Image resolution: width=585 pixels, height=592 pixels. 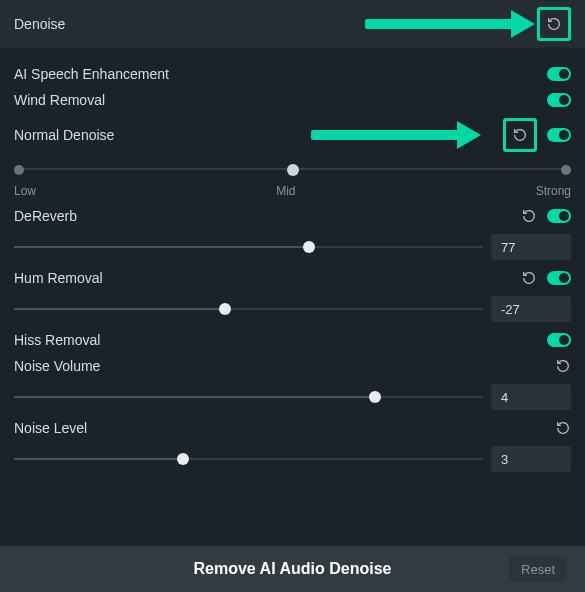 What do you see at coordinates (559, 135) in the screenshot?
I see `toggle-normal-denoise` at bounding box center [559, 135].